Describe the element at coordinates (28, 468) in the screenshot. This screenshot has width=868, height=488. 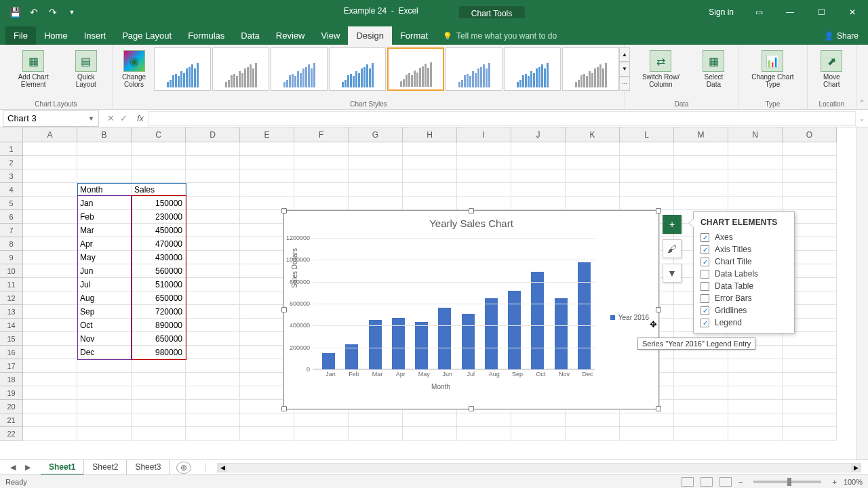
I see `sheet-nav-next-icon: ▶` at that location.